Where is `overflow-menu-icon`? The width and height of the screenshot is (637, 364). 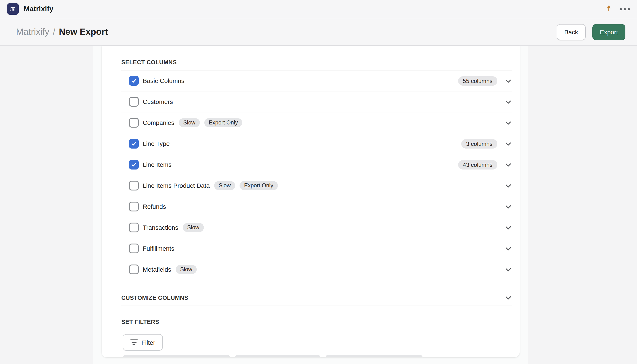
overflow-menu-icon is located at coordinates (624, 9).